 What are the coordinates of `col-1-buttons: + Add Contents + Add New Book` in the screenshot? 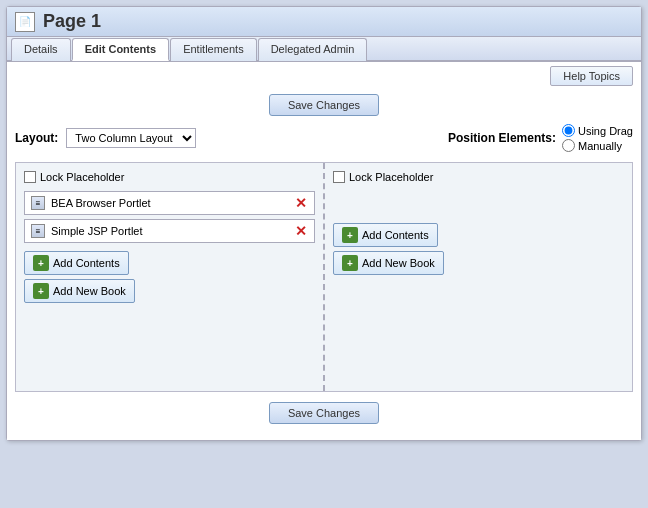 It's located at (170, 277).